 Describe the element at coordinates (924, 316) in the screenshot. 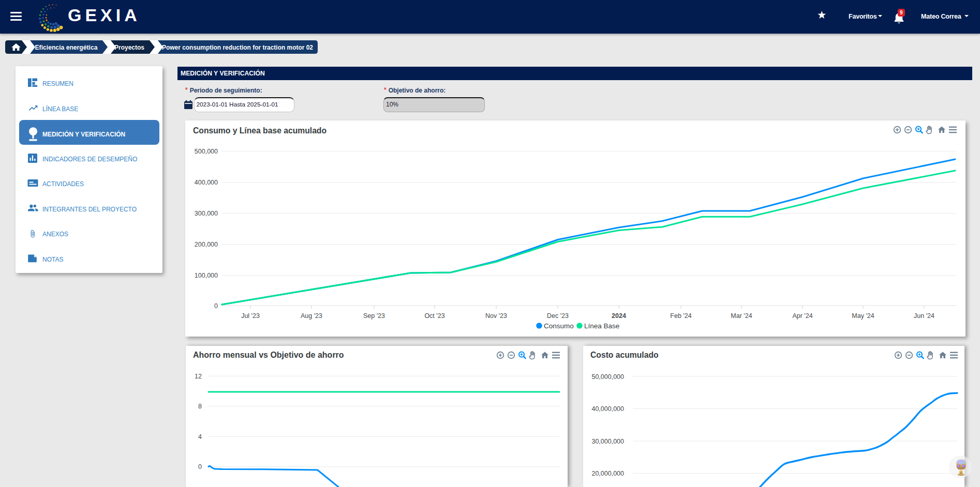

I see `svg-text: Jun '24` at that location.